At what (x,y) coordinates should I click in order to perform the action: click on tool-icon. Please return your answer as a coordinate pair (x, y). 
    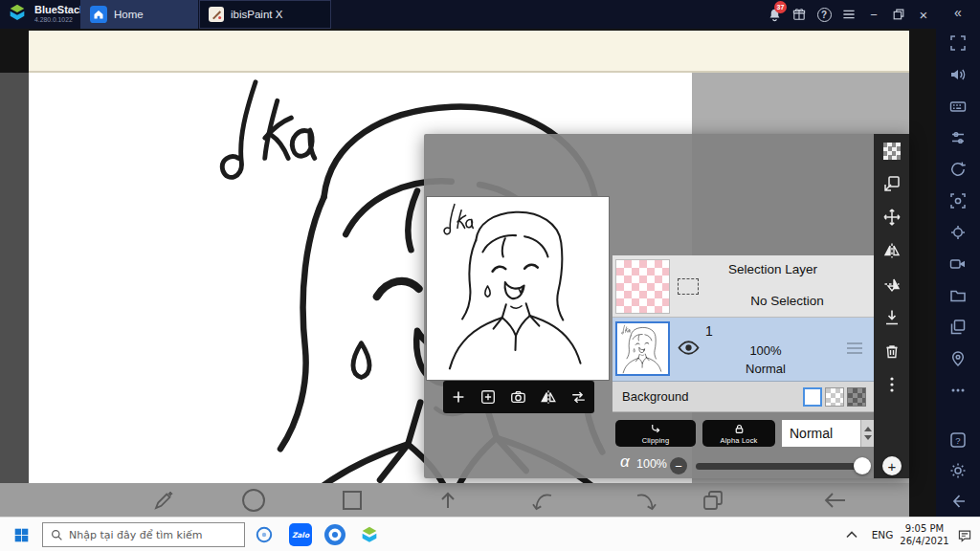
    Looking at the image, I should click on (165, 500).